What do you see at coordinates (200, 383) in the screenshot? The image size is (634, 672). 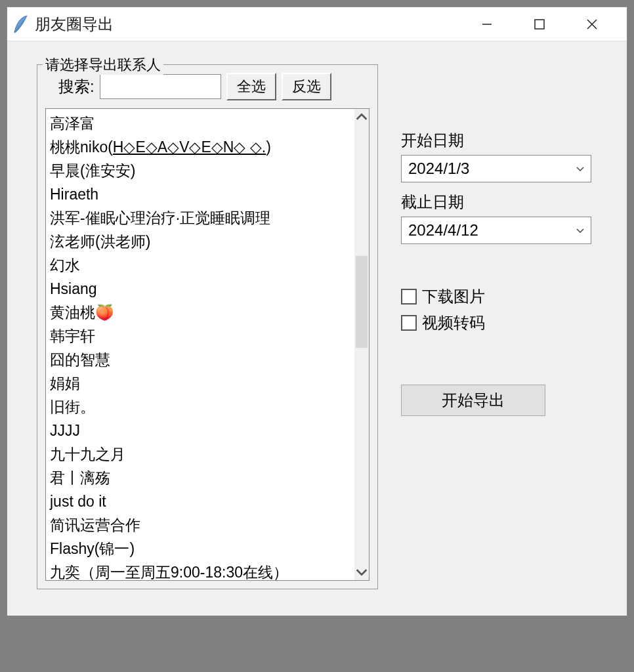 I see `list-item: 娟娟` at bounding box center [200, 383].